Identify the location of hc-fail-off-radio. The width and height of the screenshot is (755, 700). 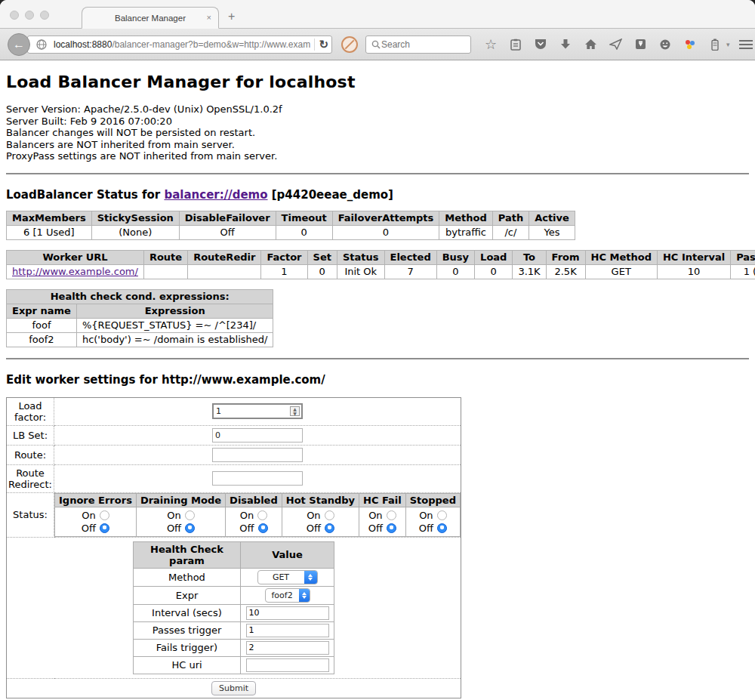
(391, 529).